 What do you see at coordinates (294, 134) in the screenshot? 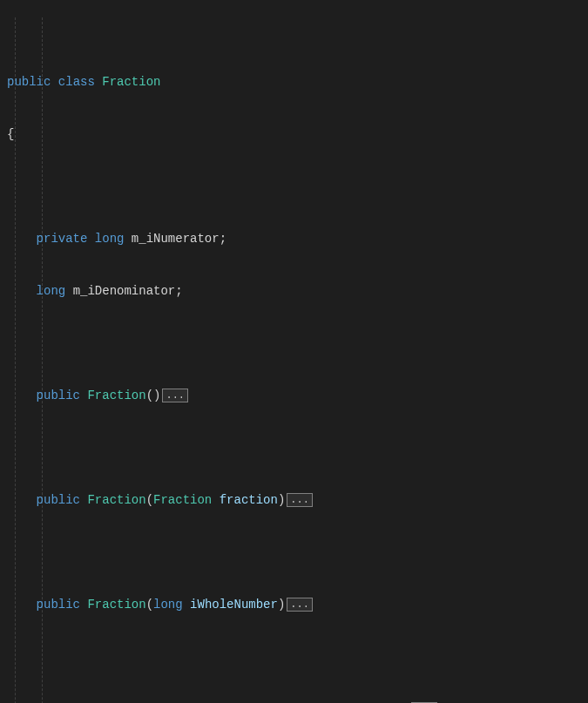
I see `code-line: {` at bounding box center [294, 134].